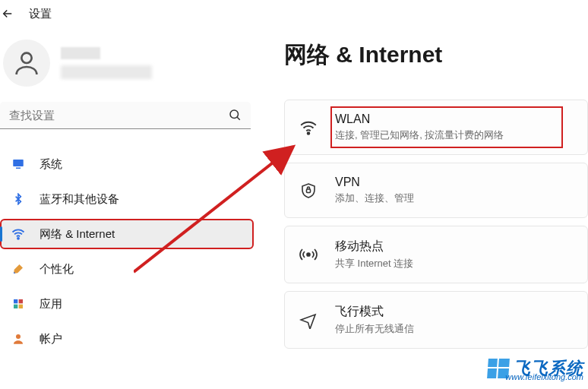  Describe the element at coordinates (235, 116) in the screenshot. I see `search-icon` at that location.